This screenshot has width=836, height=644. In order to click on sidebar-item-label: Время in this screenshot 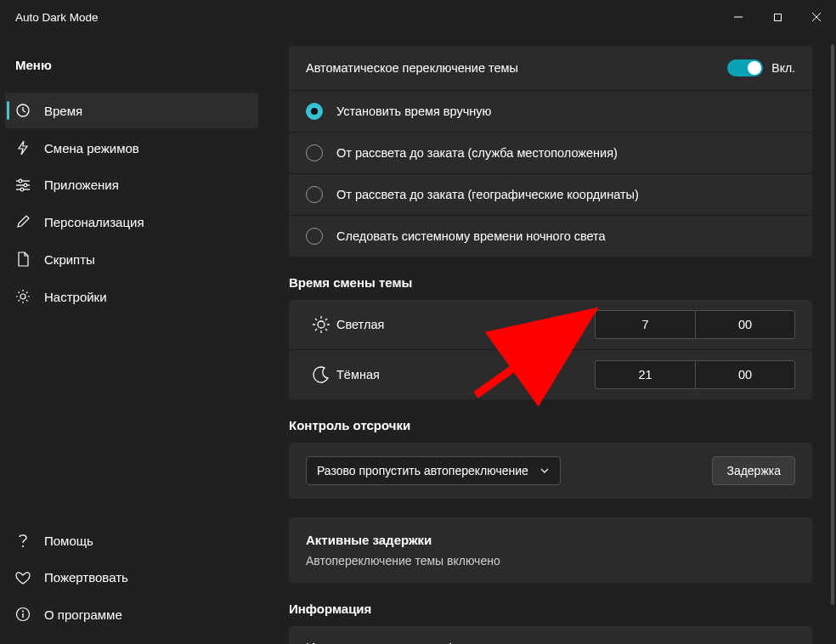, I will do `click(63, 110)`.